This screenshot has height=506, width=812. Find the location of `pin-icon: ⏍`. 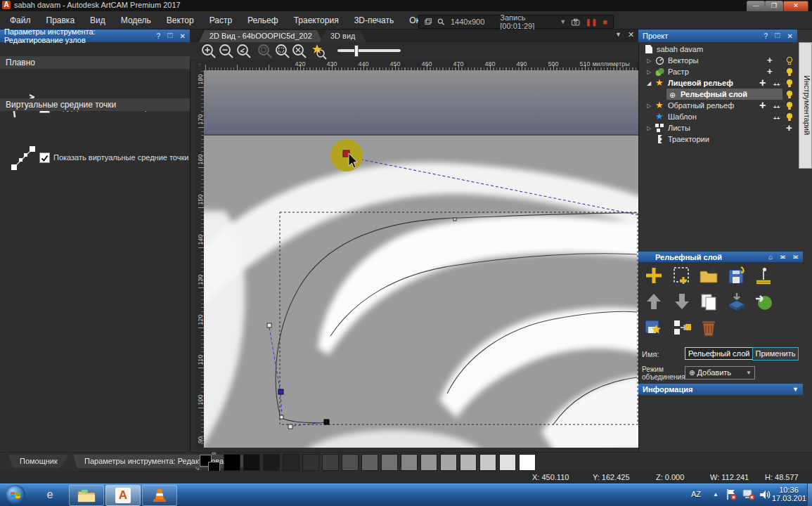

pin-icon: ⏍ is located at coordinates (170, 36).